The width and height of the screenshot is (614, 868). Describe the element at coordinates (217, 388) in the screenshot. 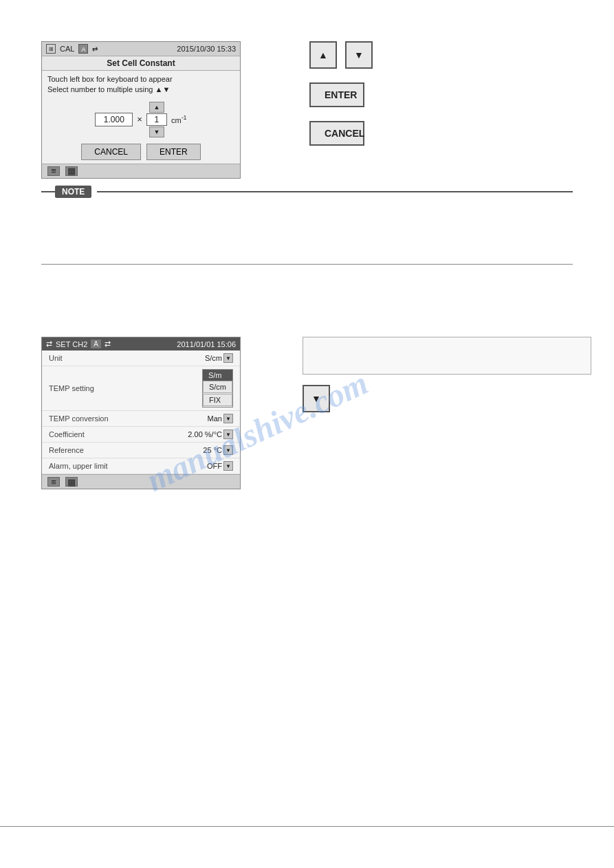

I see `temp-setting-value: S/m S/cm FIX` at that location.